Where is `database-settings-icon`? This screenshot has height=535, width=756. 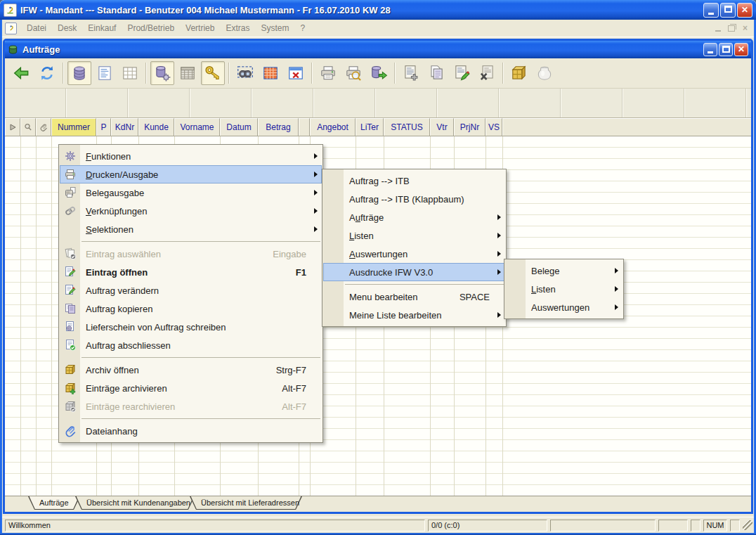 database-settings-icon is located at coordinates (162, 73).